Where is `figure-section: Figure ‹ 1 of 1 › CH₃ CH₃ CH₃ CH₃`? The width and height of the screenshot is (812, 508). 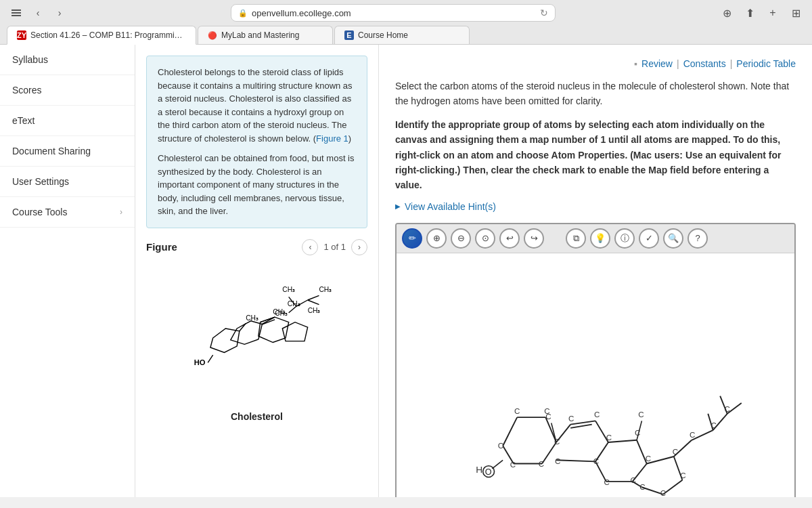 figure-section: Figure ‹ 1 of 1 › CH₃ CH₃ CH₃ CH₃ is located at coordinates (257, 336).